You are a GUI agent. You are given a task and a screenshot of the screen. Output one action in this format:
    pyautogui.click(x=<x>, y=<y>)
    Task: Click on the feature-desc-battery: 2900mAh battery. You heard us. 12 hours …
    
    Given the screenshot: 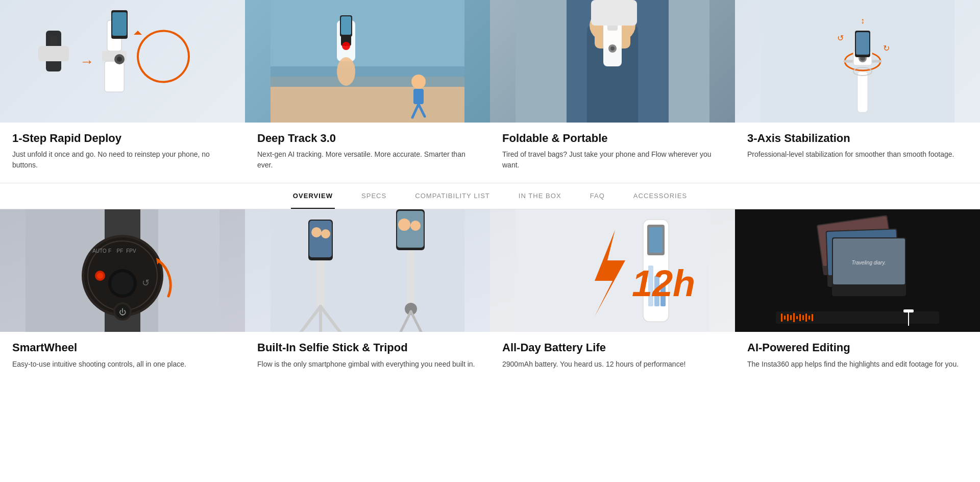 What is the action you would take?
    pyautogui.click(x=612, y=365)
    